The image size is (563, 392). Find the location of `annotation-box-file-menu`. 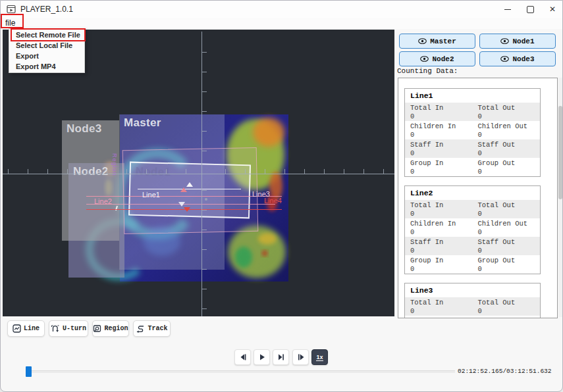

annotation-box-file-menu is located at coordinates (12, 21).